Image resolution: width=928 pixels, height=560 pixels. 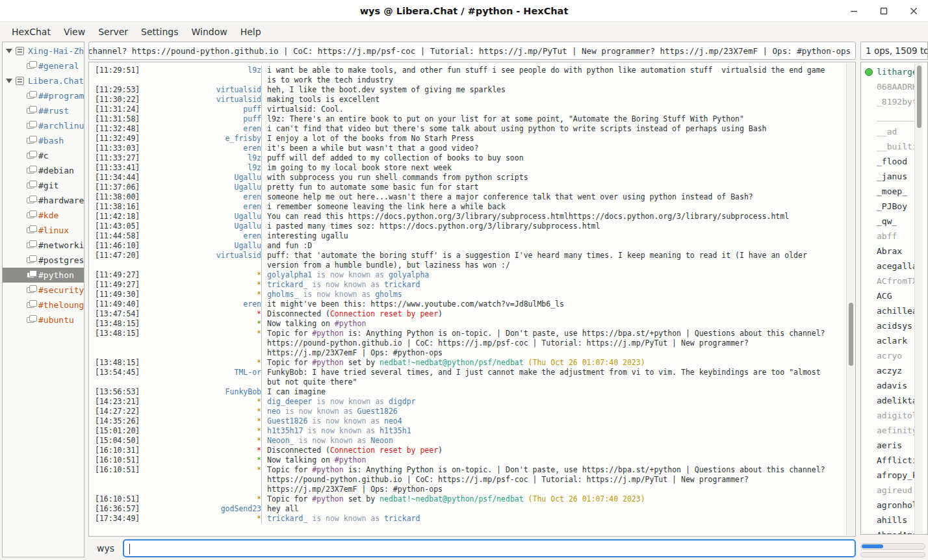 I want to click on tree-channel-row: #thelounge, so click(x=43, y=305).